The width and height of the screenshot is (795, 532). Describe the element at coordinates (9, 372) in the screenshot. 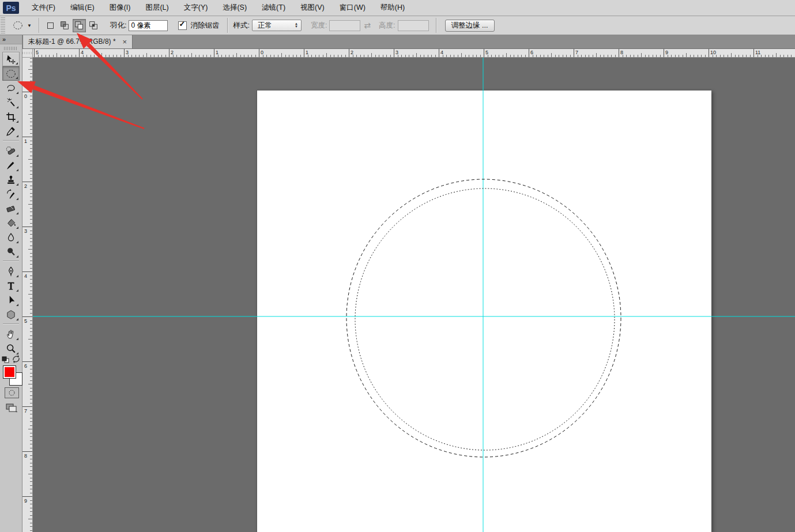

I see `foreground-color-swatch` at that location.